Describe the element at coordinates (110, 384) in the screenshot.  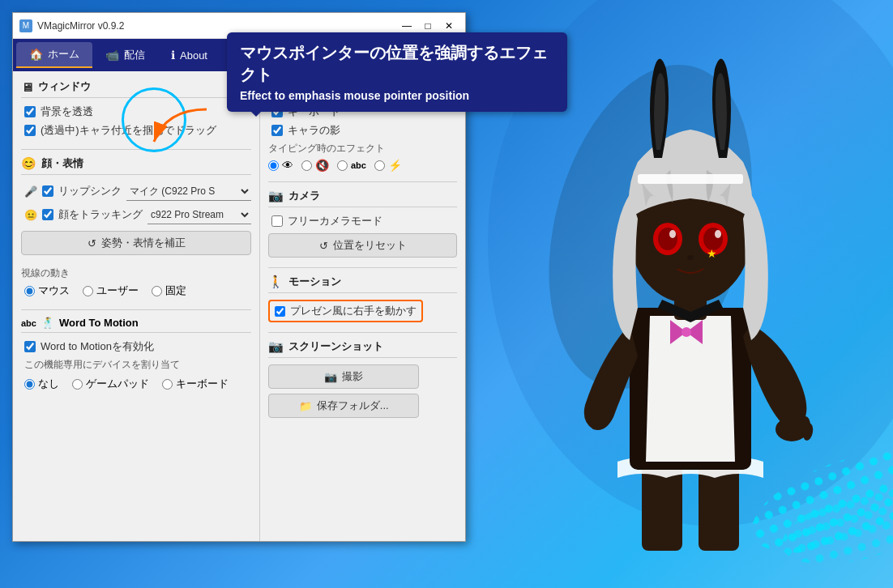
I see `device-gamepad-row: ゲームパッド` at that location.